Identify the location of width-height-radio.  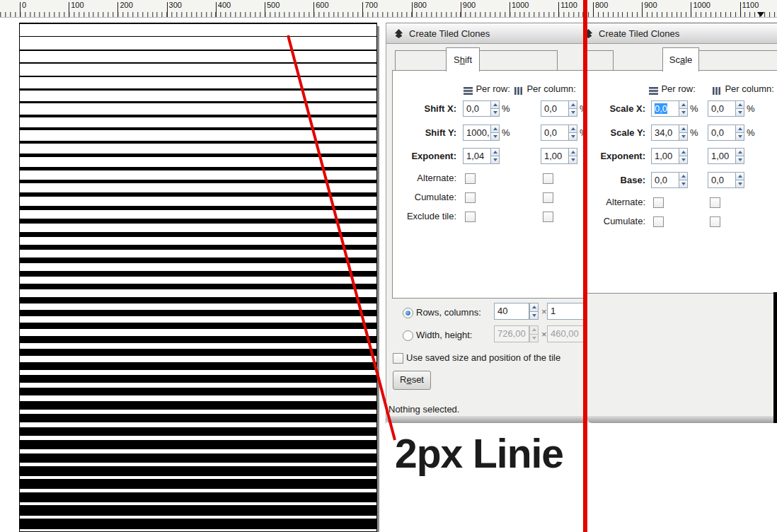
(408, 335).